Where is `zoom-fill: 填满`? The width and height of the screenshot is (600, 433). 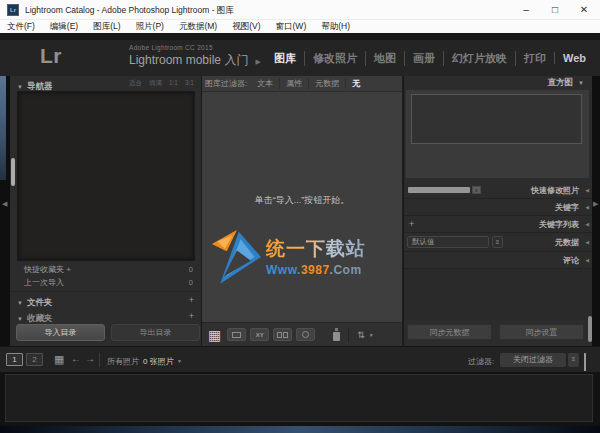
zoom-fill: 填满 is located at coordinates (156, 84).